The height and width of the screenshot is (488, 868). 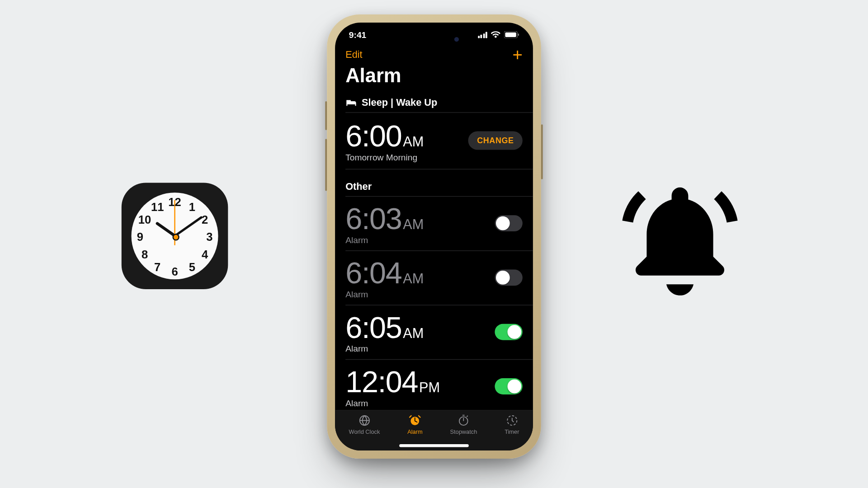 What do you see at coordinates (415, 424) in the screenshot?
I see `tab-alarm: Alarm` at bounding box center [415, 424].